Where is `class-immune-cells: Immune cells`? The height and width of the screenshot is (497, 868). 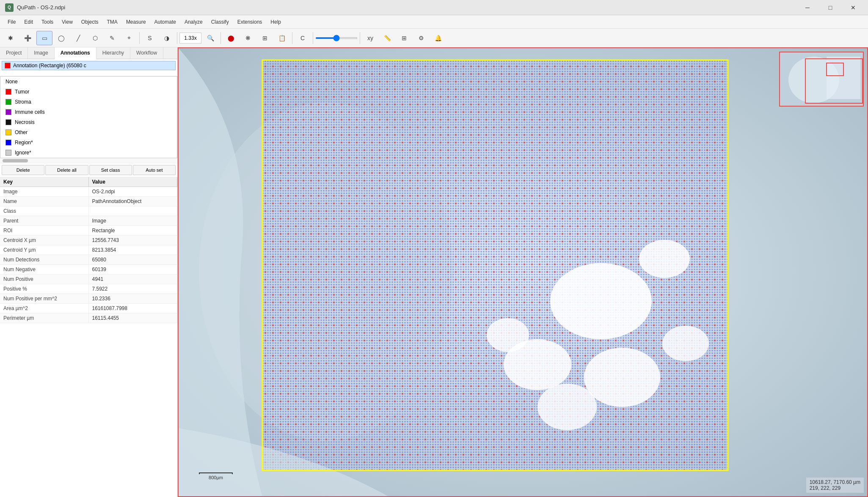
class-immune-cells: Immune cells is located at coordinates (89, 112).